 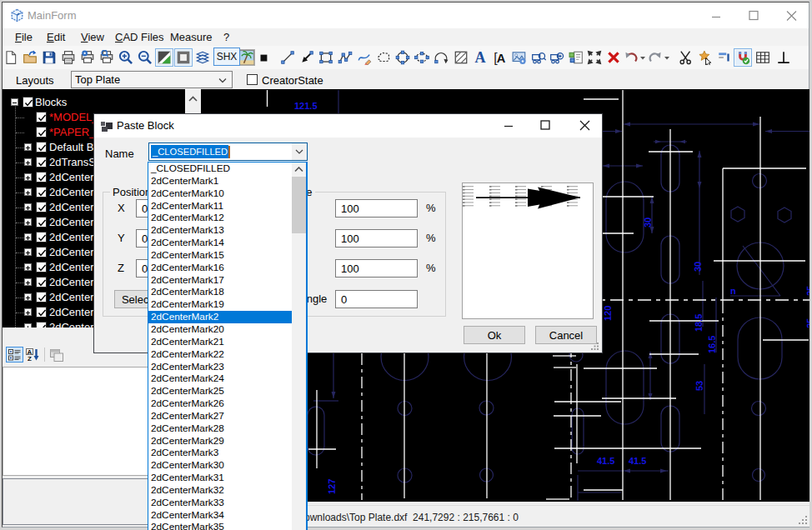 What do you see at coordinates (30, 358) in the screenshot?
I see `svg-text: Z` at bounding box center [30, 358].